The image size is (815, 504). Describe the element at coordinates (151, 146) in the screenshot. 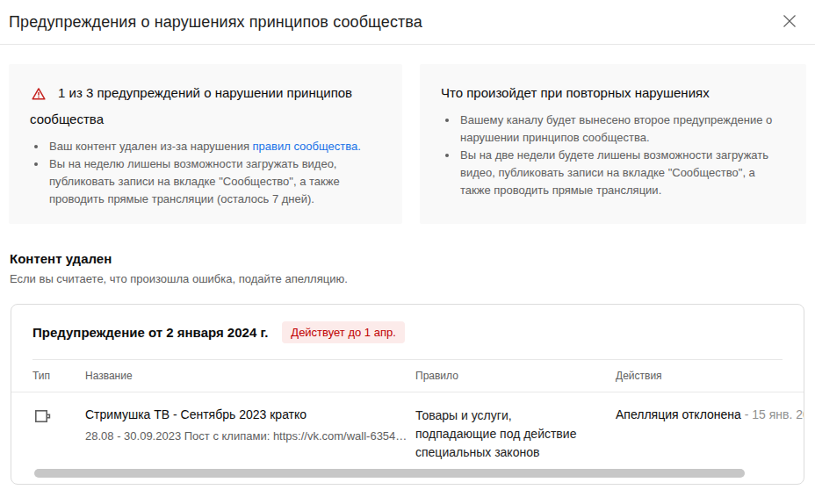

I see `removed-text: Ваш контент удален из-за нарушения` at that location.